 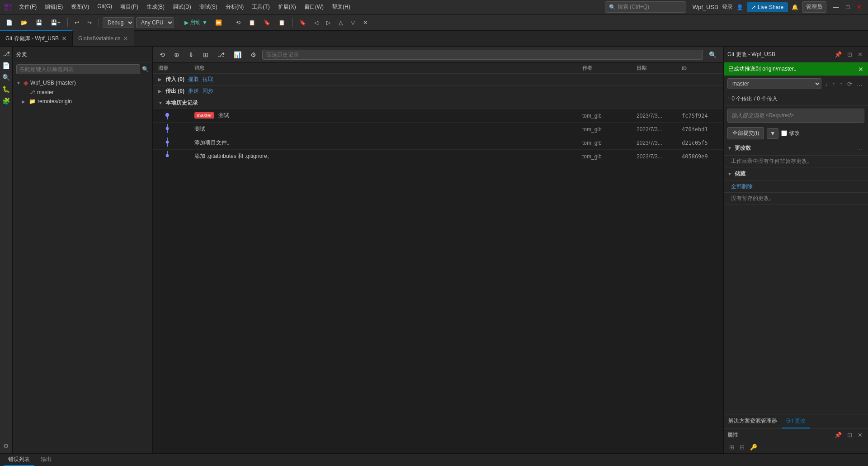 I want to click on menu-git: Git(G), so click(x=105, y=7).